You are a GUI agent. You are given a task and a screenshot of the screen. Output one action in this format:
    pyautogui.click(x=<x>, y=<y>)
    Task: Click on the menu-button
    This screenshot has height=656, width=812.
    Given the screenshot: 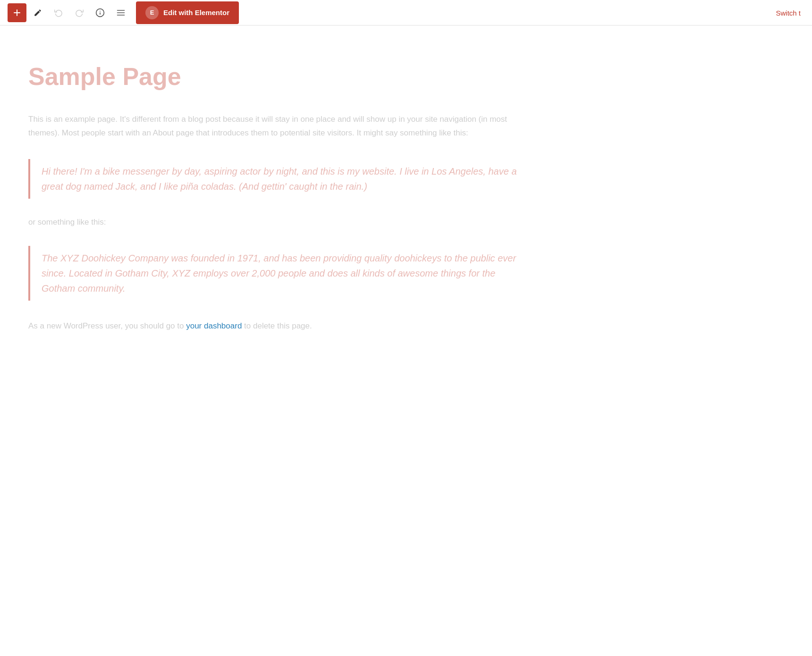 What is the action you would take?
    pyautogui.click(x=121, y=13)
    